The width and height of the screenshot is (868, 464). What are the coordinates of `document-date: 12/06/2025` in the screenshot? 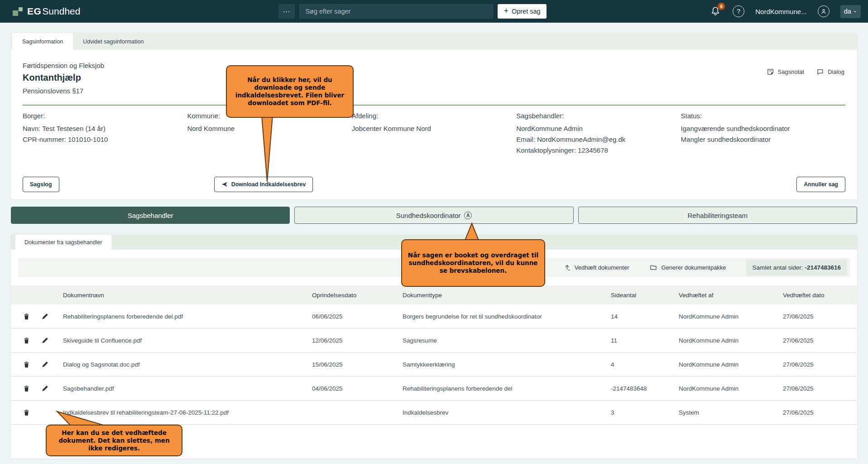 It's located at (357, 341).